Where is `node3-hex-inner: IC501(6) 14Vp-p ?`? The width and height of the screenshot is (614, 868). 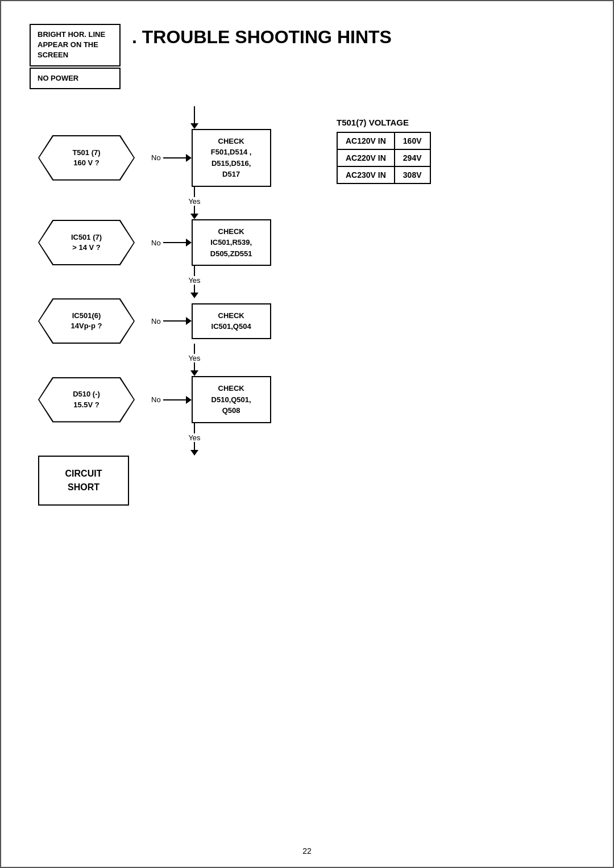
node3-hex-inner: IC501(6) 14Vp-p ? is located at coordinates (86, 321).